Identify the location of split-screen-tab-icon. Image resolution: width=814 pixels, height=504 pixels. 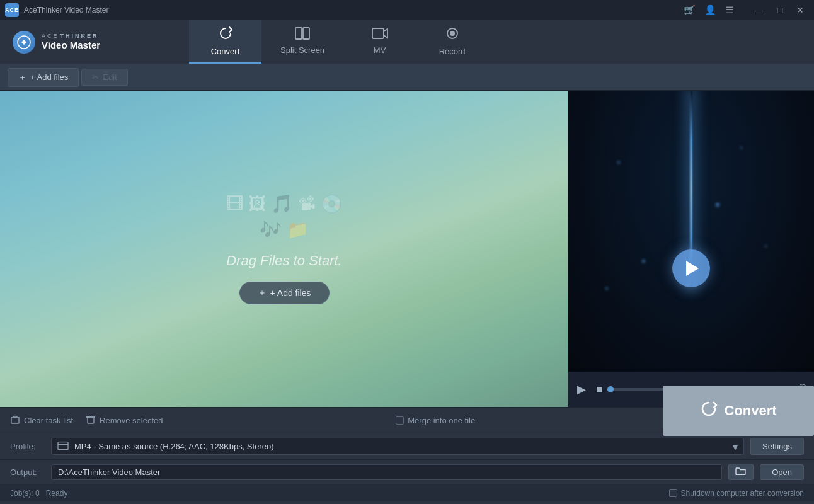
(302, 35).